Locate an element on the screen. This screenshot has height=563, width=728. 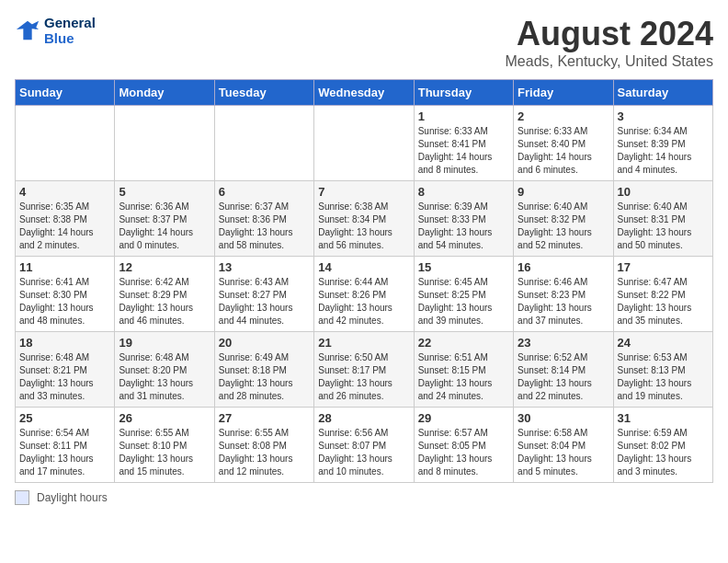
day-number: 9 is located at coordinates (563, 191).